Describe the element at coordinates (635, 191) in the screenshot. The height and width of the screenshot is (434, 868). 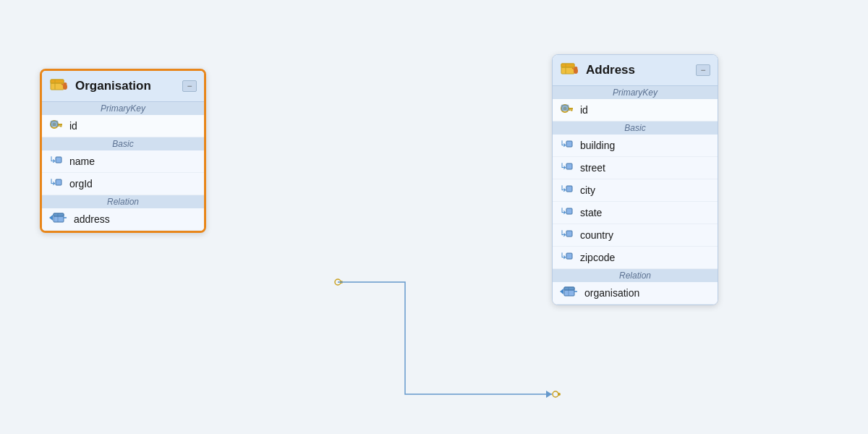
I see `address-city-row: ↳ city` at that location.